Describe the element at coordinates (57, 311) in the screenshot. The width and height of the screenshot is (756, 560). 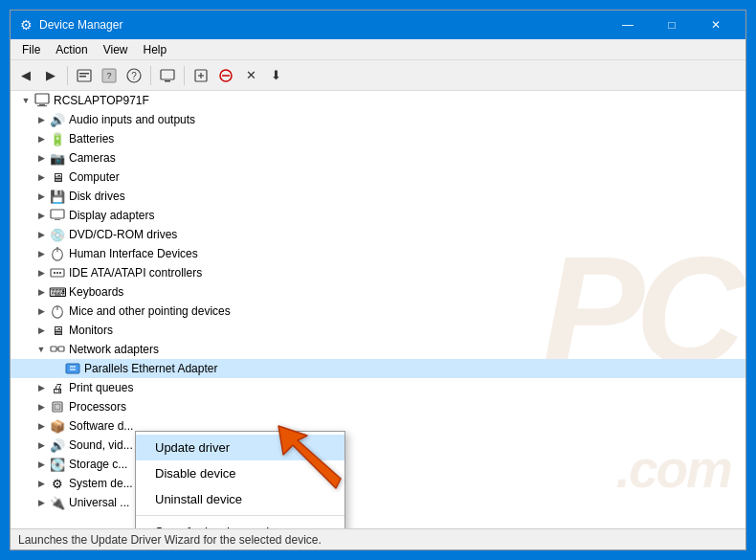
I see `mice-icon` at that location.